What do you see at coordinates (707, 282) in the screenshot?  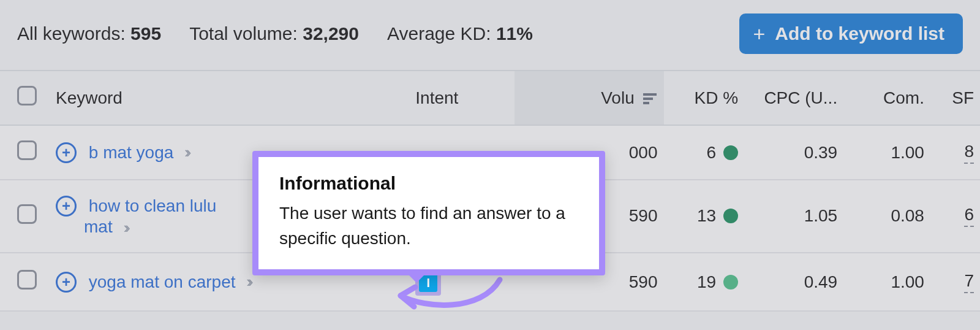 I see `kd-value: 19` at bounding box center [707, 282].